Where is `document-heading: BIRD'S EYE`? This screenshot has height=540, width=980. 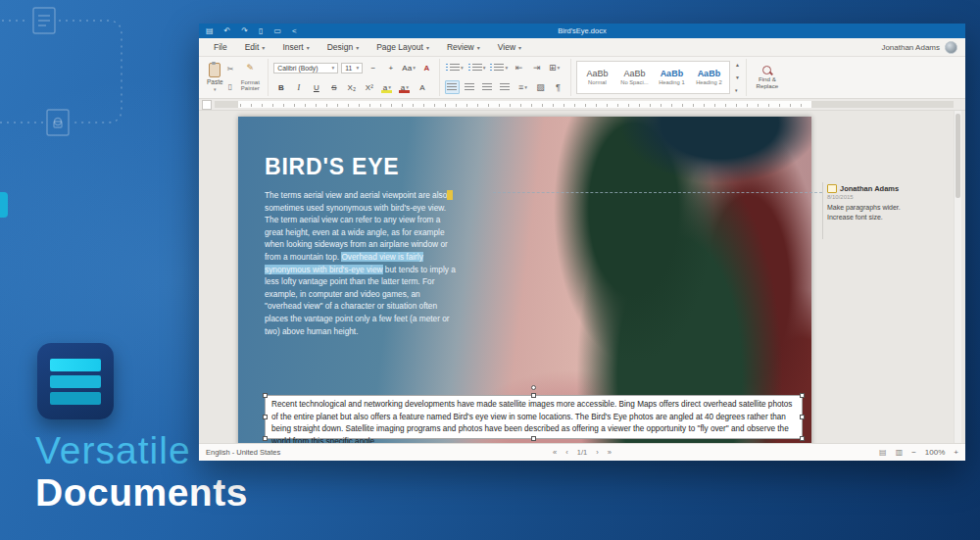
document-heading: BIRD'S EYE is located at coordinates (331, 167).